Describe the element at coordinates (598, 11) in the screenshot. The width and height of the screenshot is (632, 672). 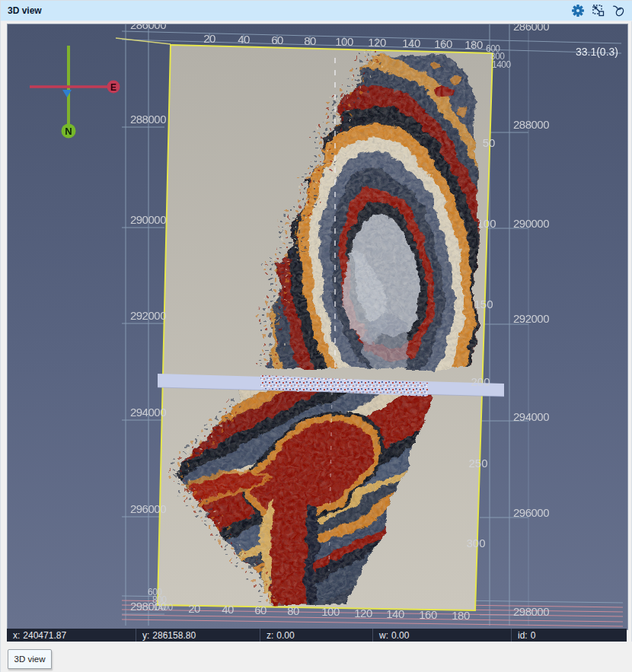
I see `capture-view-icon` at that location.